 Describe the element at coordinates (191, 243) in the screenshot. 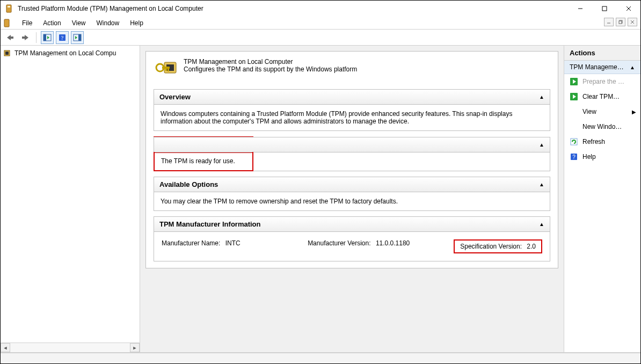

I see `mfg-name-label: Manufacturer Name:` at that location.